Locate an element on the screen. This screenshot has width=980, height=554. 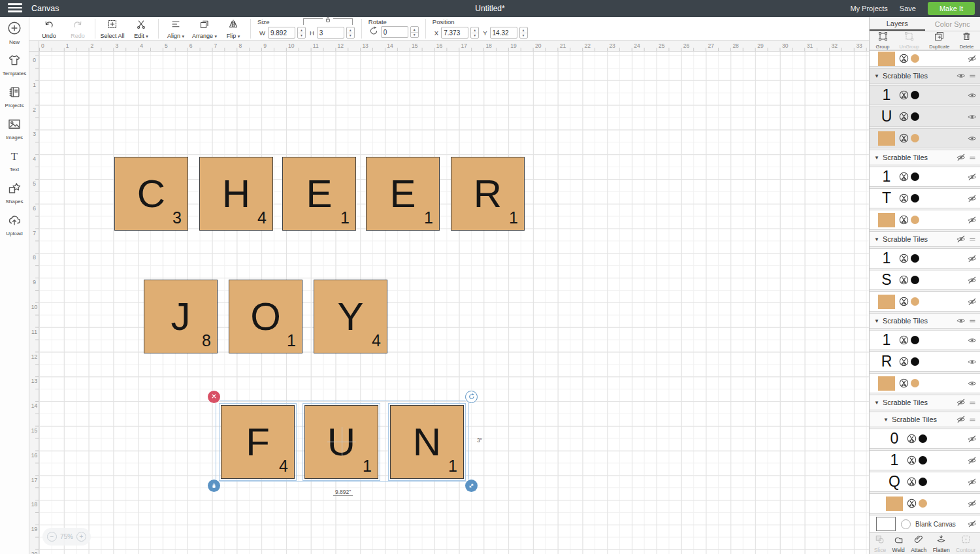
selection-bounding-box is located at coordinates (342, 441).